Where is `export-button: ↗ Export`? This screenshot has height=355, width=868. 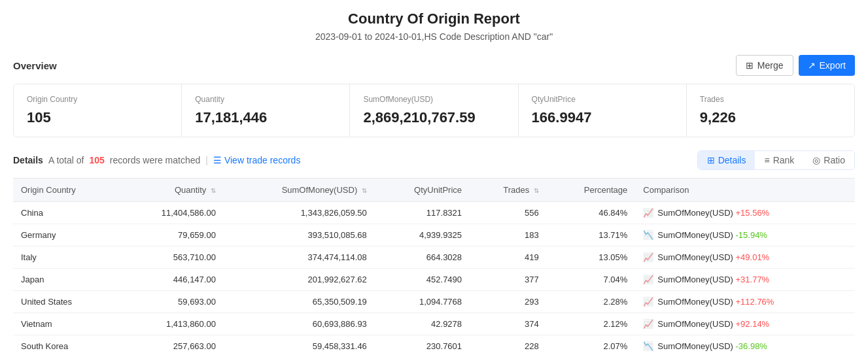 export-button: ↗ Export is located at coordinates (827, 65).